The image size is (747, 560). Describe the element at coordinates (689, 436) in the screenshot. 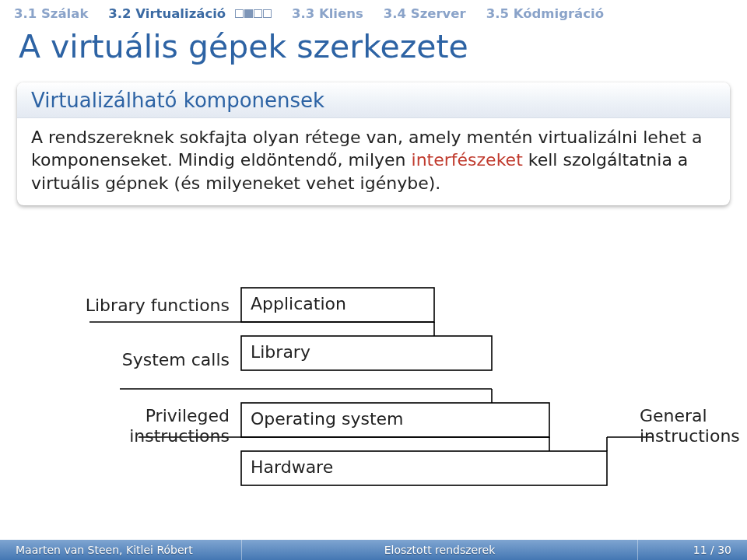

I see `label-general-2: instructions` at that location.